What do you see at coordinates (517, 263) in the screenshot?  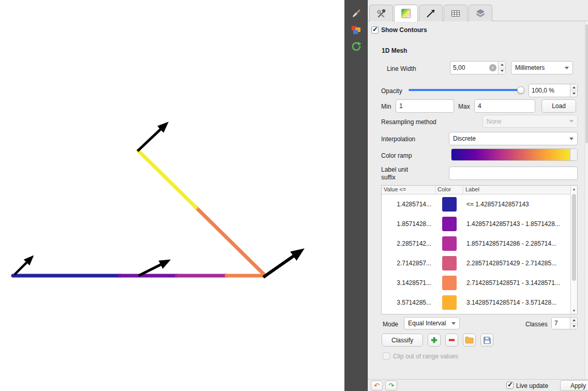 I see `row-label: 2.28571428571429 - 2.714285...` at bounding box center [517, 263].